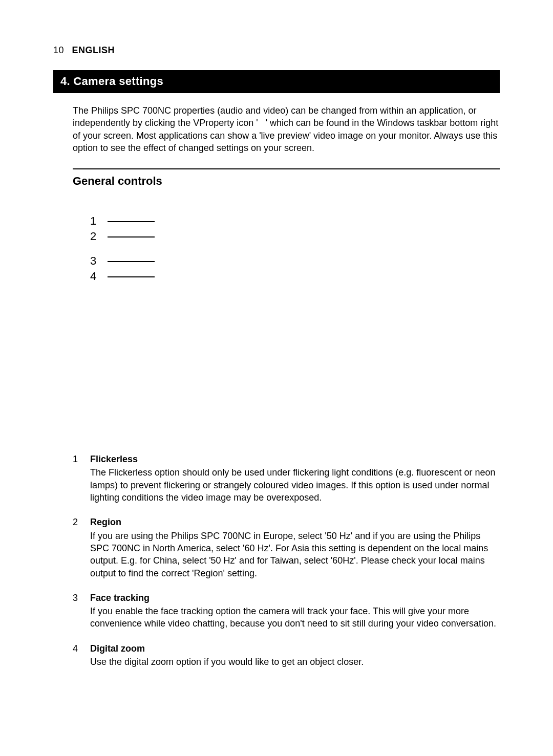  What do you see at coordinates (295, 249) in the screenshot?
I see `figure-callouts: 1 2 3 4` at bounding box center [295, 249].